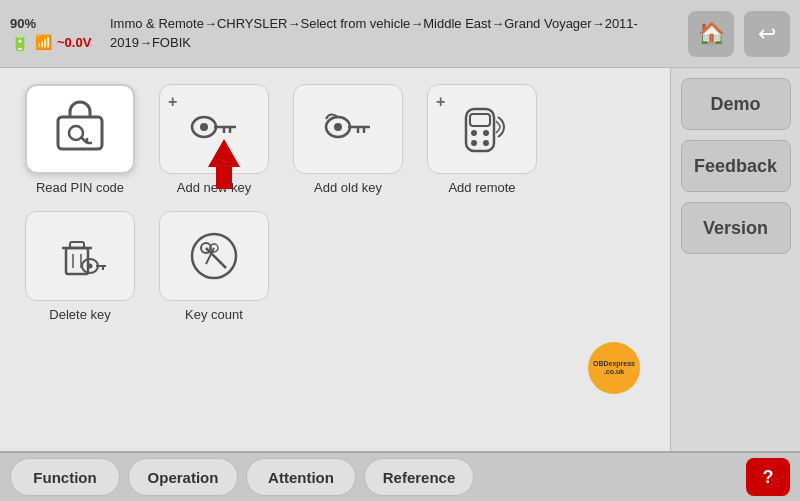 The height and width of the screenshot is (501, 800). Describe the element at coordinates (65, 477) in the screenshot. I see `function-tab: Function` at that location.